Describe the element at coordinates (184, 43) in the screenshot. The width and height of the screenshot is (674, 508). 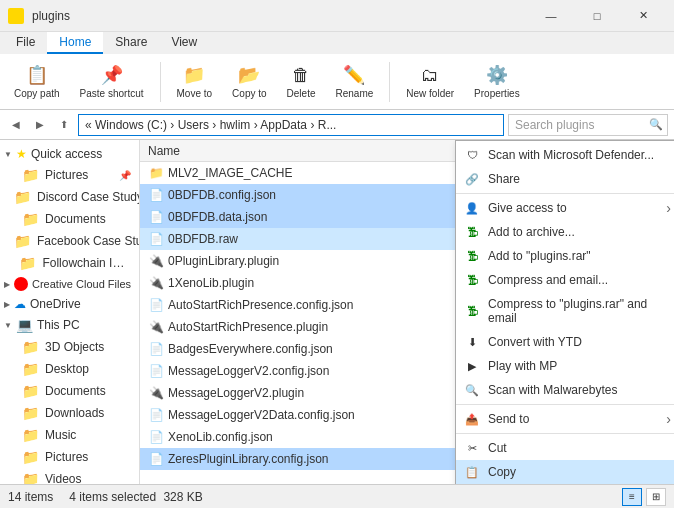
I see `tab-view: View` at that location.